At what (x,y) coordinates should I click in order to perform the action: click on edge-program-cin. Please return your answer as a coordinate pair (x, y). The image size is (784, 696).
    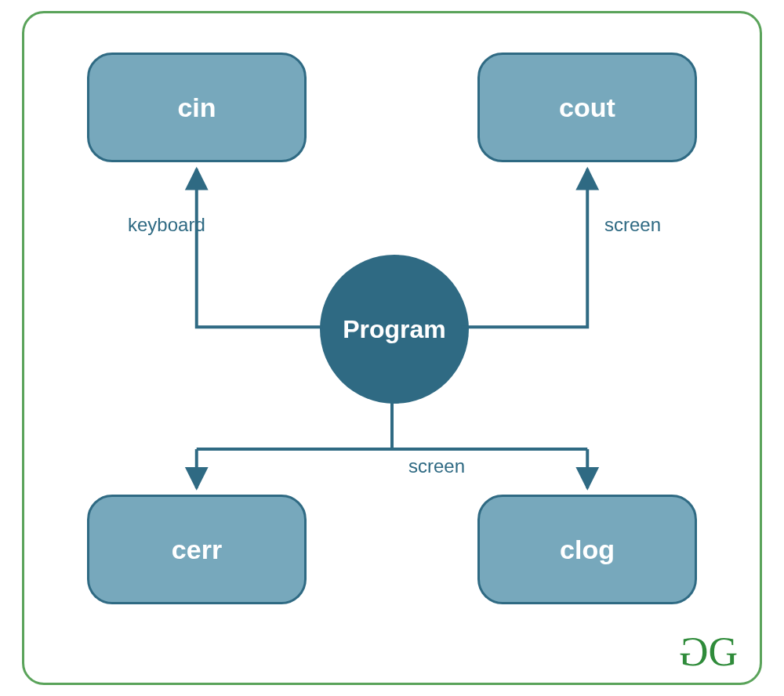
    Looking at the image, I should click on (260, 248).